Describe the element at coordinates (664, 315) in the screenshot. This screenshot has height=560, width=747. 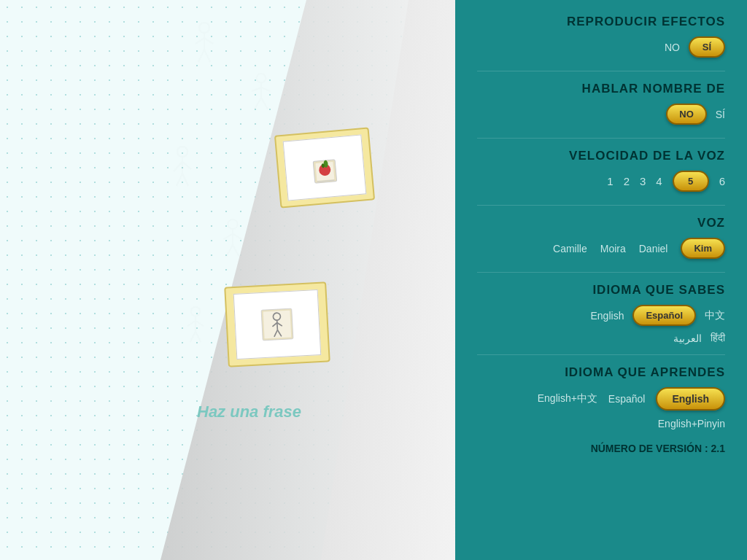
I see `idioma-espanol-button: Español` at that location.